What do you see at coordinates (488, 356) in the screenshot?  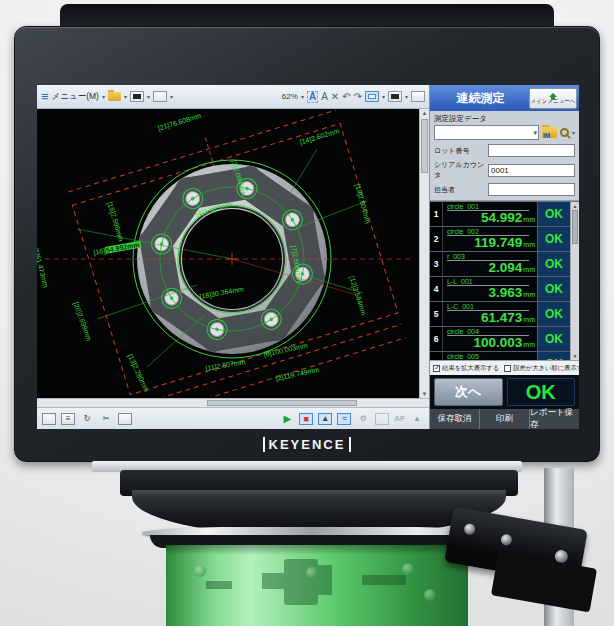 I see `result-name: circle_005` at bounding box center [488, 356].